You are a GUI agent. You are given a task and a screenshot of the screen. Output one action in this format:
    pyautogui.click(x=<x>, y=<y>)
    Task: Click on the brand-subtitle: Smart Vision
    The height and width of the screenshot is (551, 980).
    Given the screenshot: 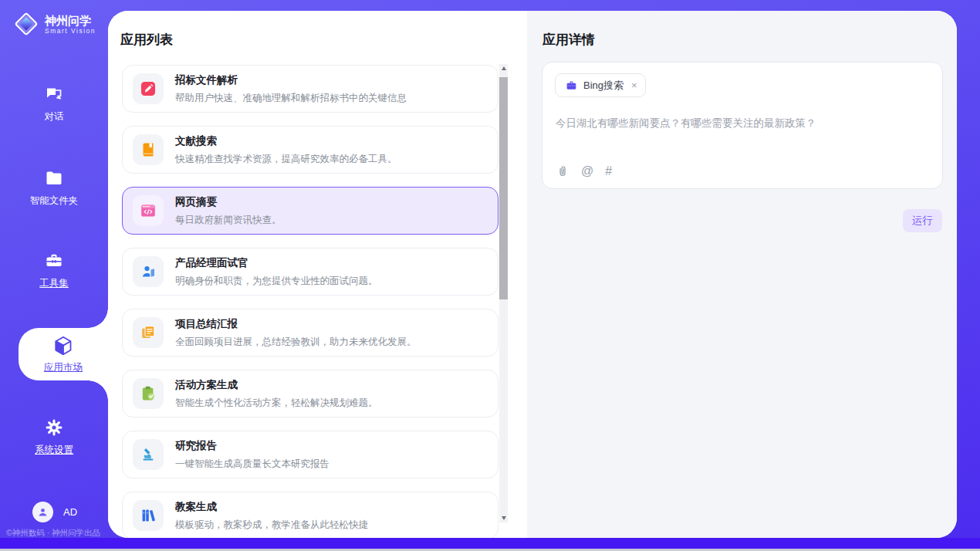 What is the action you would take?
    pyautogui.click(x=70, y=31)
    